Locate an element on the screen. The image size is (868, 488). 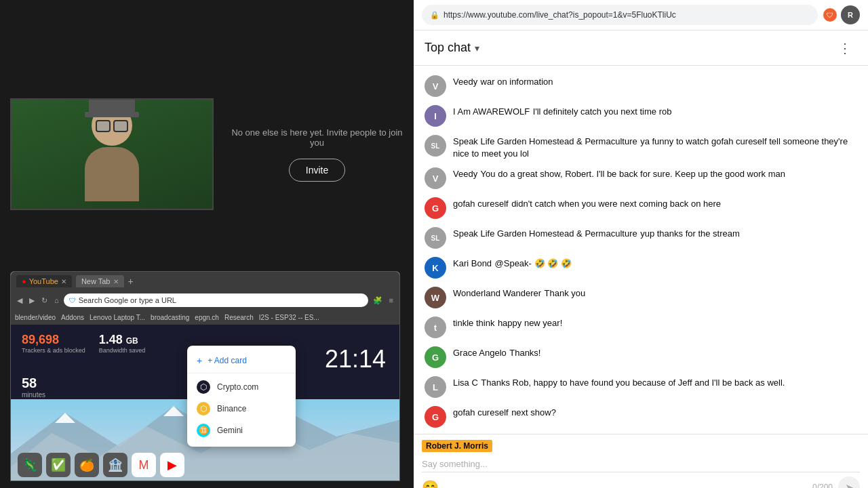
avatar: G is located at coordinates (435, 208).